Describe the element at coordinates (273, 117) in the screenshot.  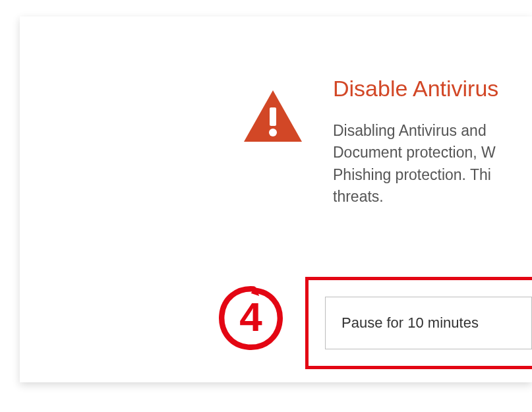
I see `warning-icon` at that location.